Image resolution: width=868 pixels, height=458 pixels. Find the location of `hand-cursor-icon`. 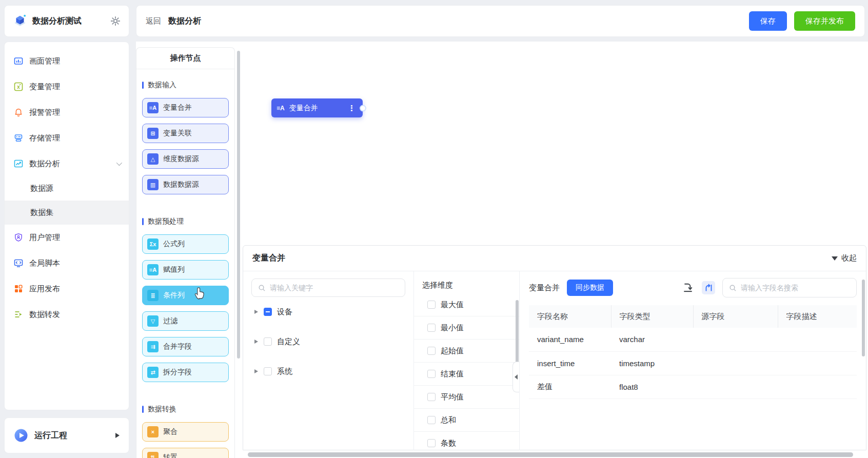

hand-cursor-icon is located at coordinates (200, 293).